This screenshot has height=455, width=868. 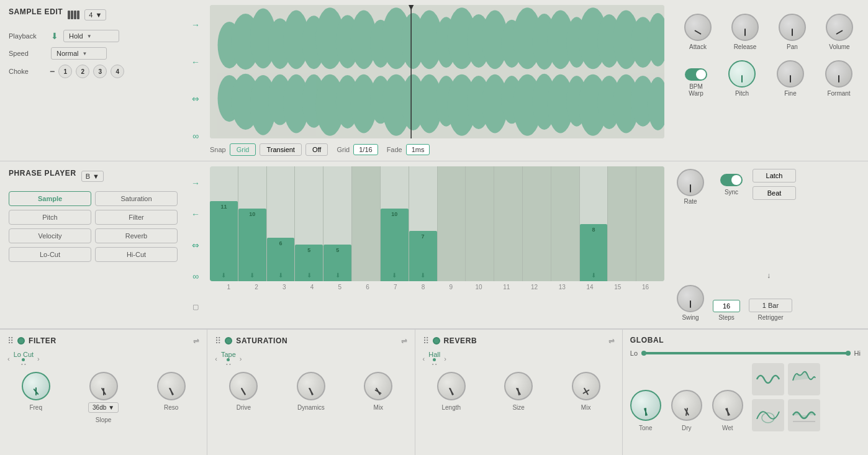 I want to click on phrase-pitch-btn: Pitch, so click(x=50, y=217).